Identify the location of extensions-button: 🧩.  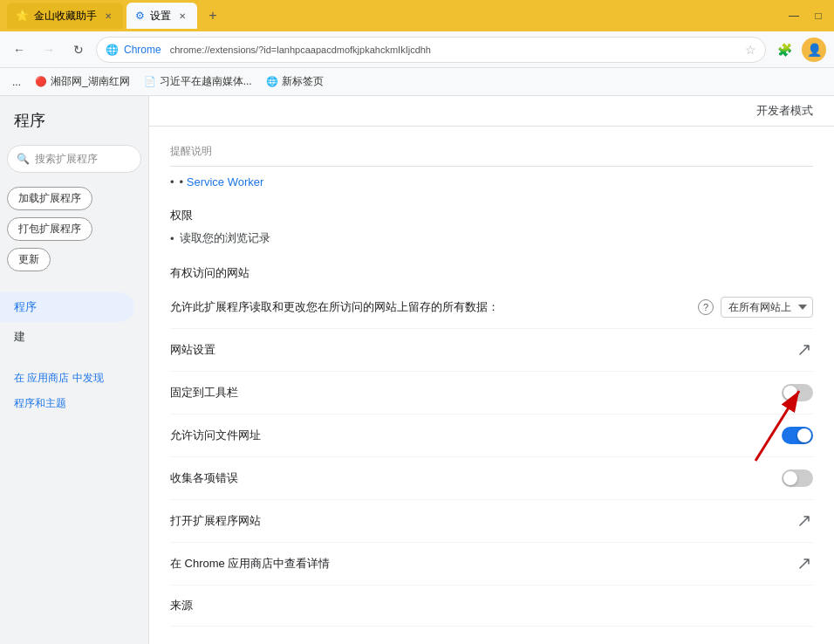
(784, 50).